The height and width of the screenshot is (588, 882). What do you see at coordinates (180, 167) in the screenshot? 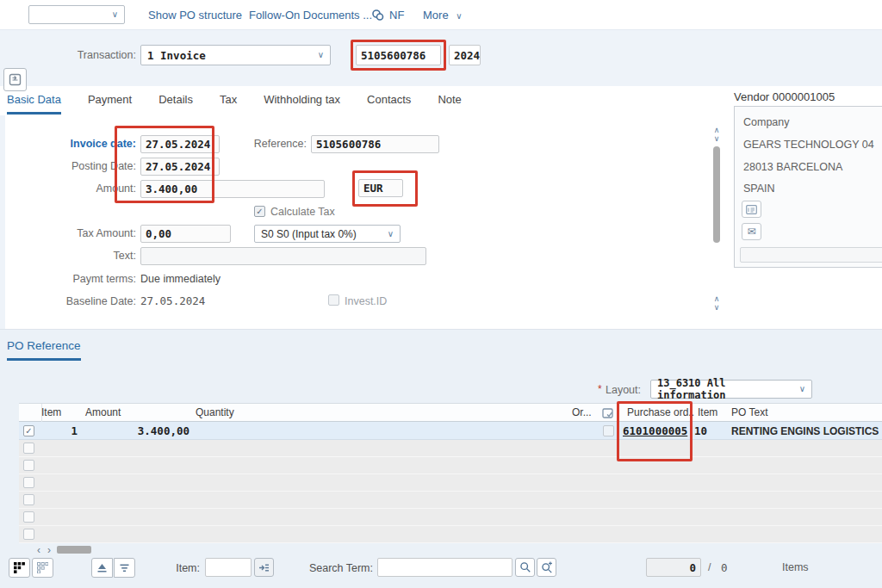
I see `posting-date-field: 27.05.2024` at bounding box center [180, 167].